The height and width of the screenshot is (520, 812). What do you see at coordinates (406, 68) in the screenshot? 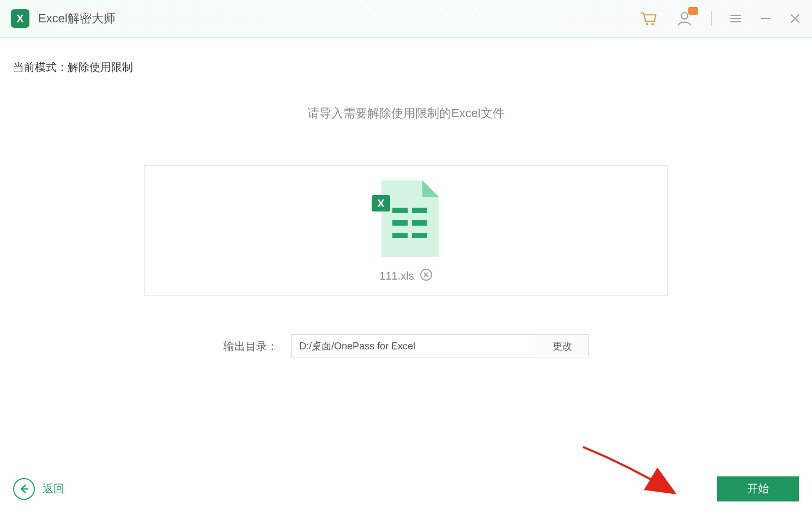
I see `mode-line: 当前模式：解除使用限制` at bounding box center [406, 68].